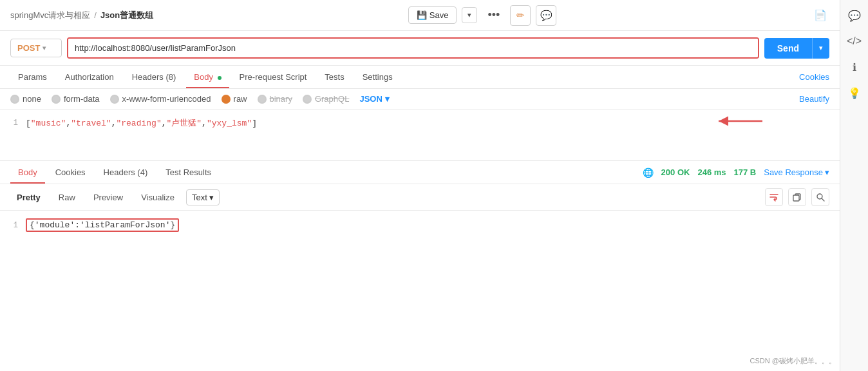 This screenshot has height=371, width=868. What do you see at coordinates (226, 99) in the screenshot?
I see `radio-raw` at bounding box center [226, 99].